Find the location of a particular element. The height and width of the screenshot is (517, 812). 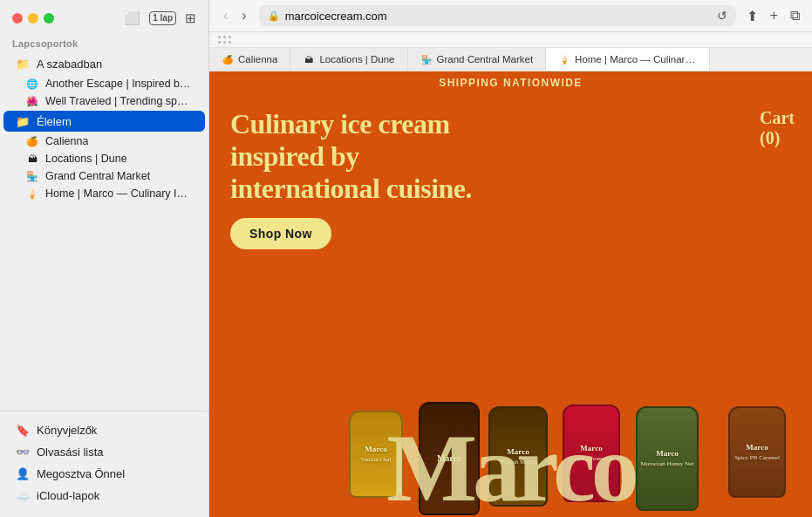

cart-count: (0) is located at coordinates (769, 138).